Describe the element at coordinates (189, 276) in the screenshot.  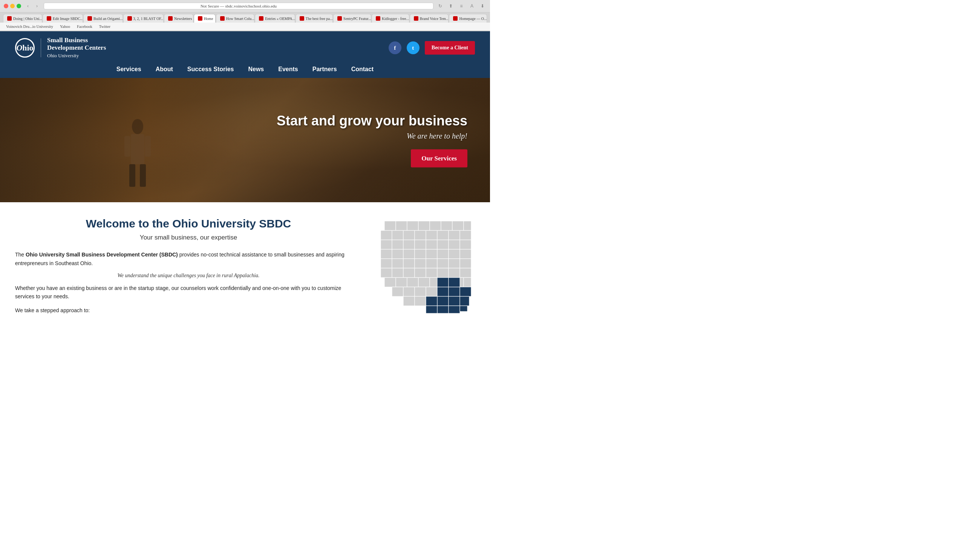
I see `italic-paragraph: We understand the unique challenges you …` at that location.